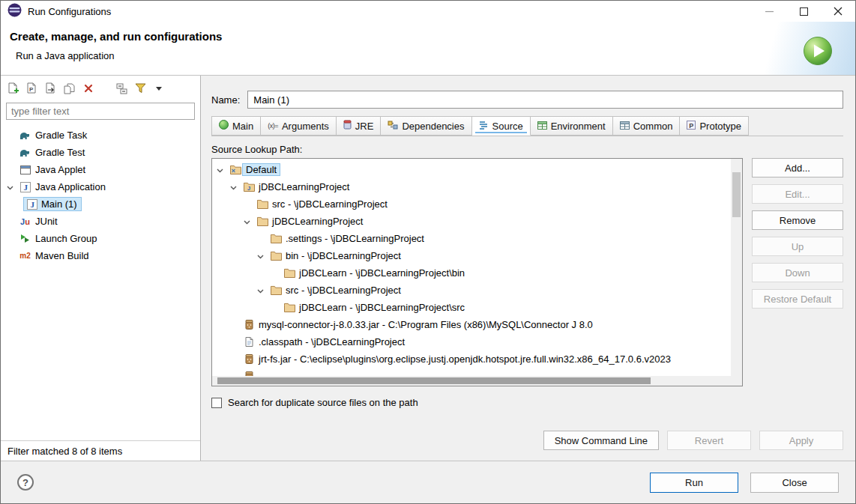 The image size is (856, 504). I want to click on source-row: jDBCLearn - \jDBCLearningProject\src, so click(471, 307).